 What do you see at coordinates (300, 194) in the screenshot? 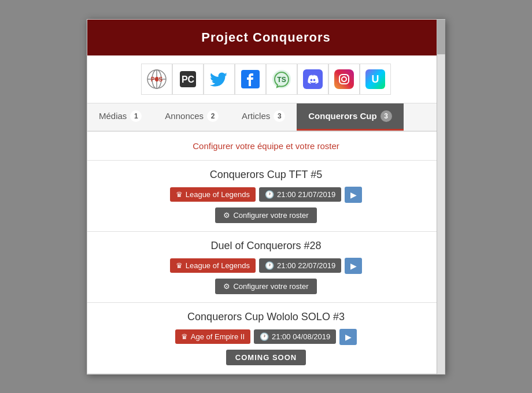
I see `tournament-1-time-badge: 🕐 21:00 21/07/2019` at bounding box center [300, 194].